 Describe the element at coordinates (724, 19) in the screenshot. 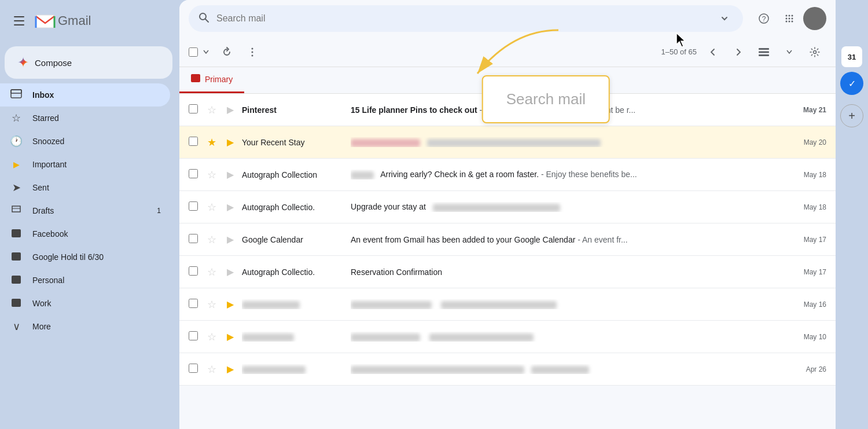

I see `search-dropdown-button` at that location.